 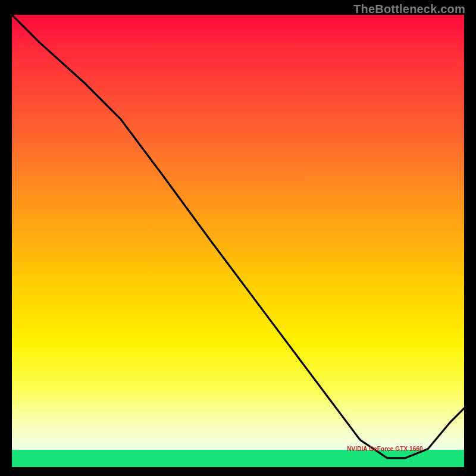 I want to click on annotation-gpu-label: NVIDIA GeForce GTX 1660, so click(x=385, y=449).